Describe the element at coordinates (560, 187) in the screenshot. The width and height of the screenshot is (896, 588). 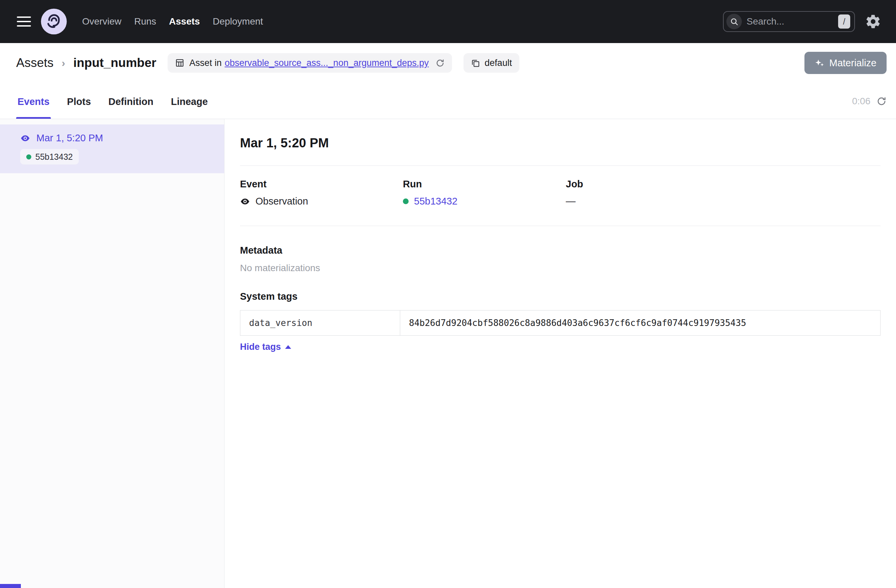
I see `event-summary: Event Observation Run 55b13432` at that location.